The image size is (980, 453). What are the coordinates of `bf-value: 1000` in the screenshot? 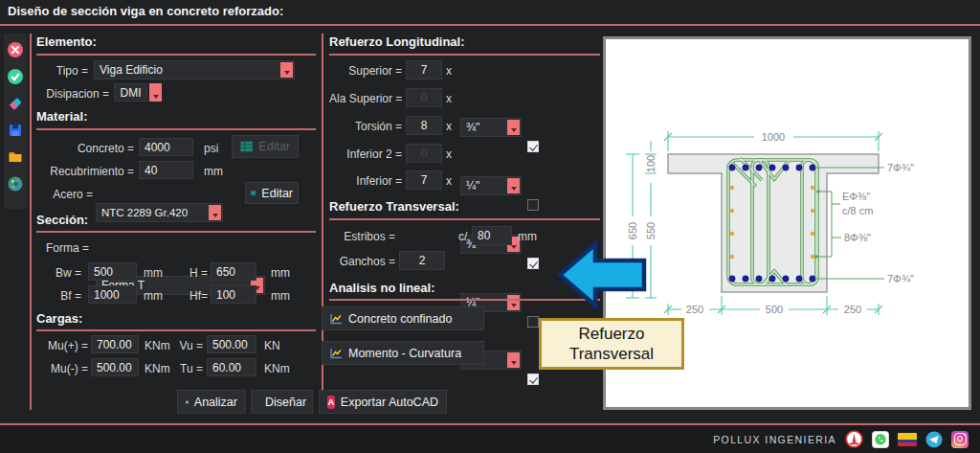 It's located at (107, 295).